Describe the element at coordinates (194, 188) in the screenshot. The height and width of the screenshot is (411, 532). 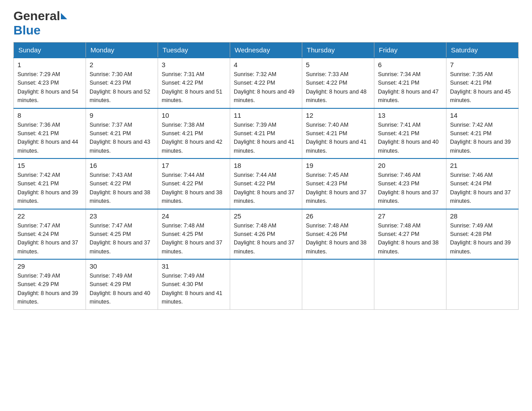
I see `day-info: Sunrise: 7:44 AMSunset: 4:22 PMDaylight:…` at that location.